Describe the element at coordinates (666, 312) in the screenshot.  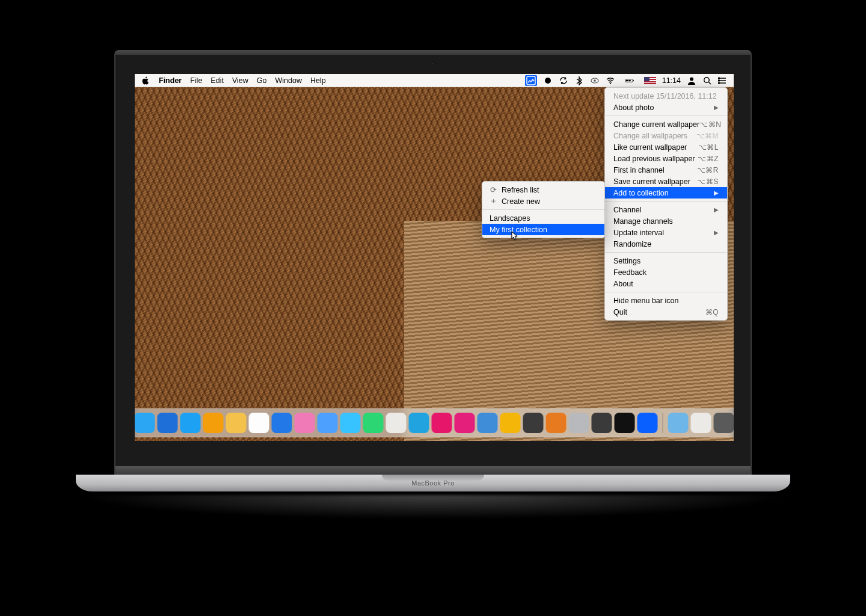
I see `menu-quit: Quit ⌘Q` at that location.